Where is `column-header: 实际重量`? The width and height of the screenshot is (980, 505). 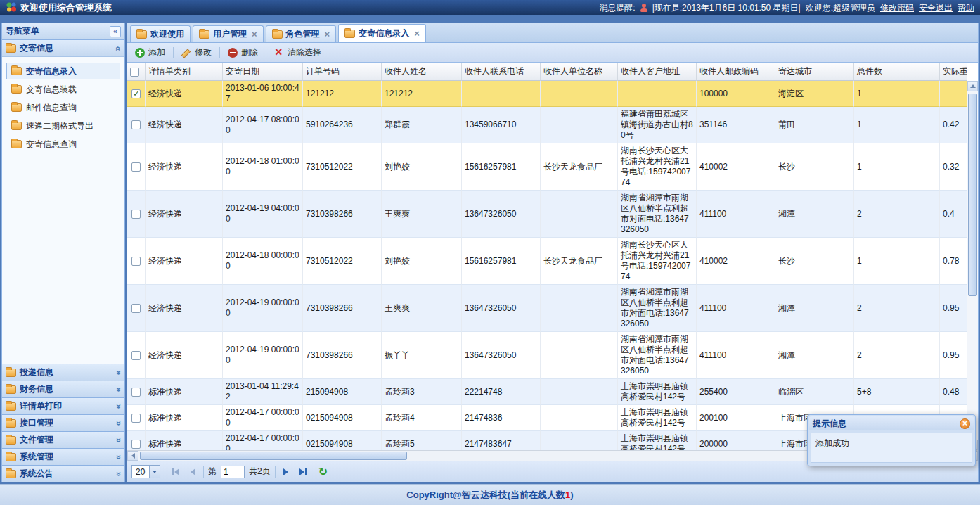
column-header: 实际重量 is located at coordinates (953, 72).